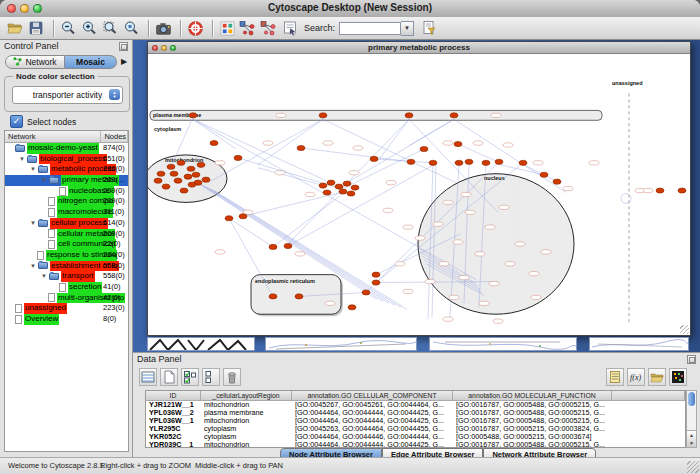  What do you see at coordinates (532, 396) in the screenshot?
I see `table-column-header: annotation.GO MOLECULAR_FUNCTION` at bounding box center [532, 396].